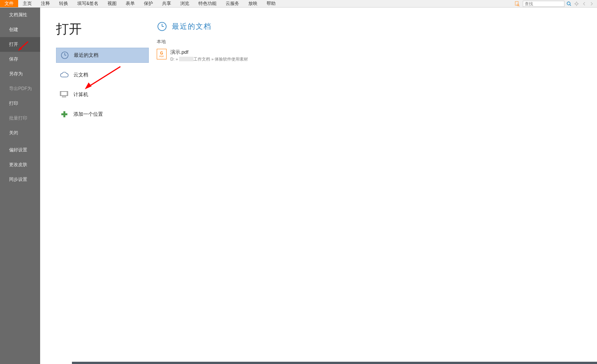 This screenshot has width=597, height=364. Describe the element at coordinates (232, 4) in the screenshot. I see `menu-tab-11: 云服务` at that location.